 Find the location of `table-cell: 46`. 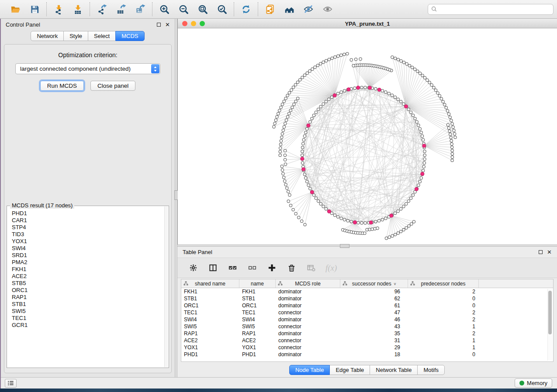

table-cell: 46 is located at coordinates (374, 320).